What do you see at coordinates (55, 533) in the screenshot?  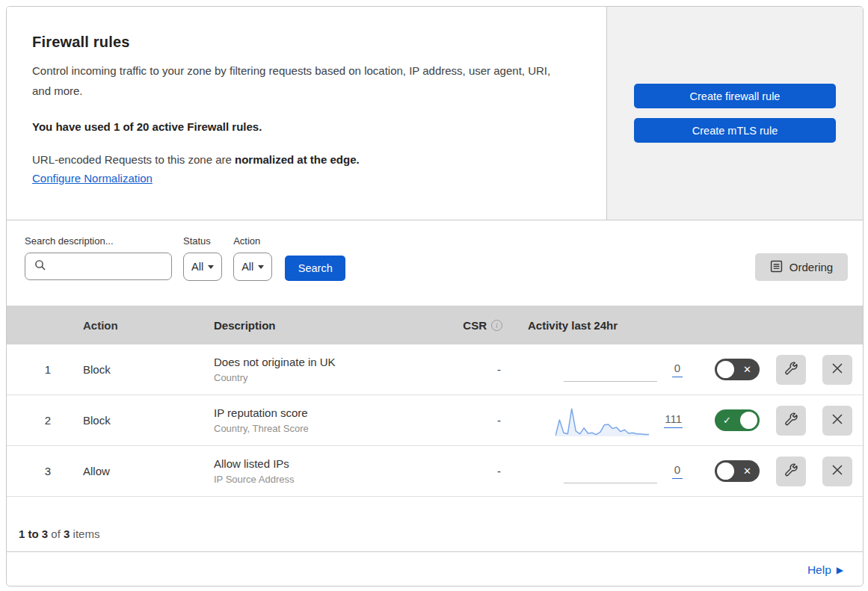 I see `pagination-of: of` at bounding box center [55, 533].